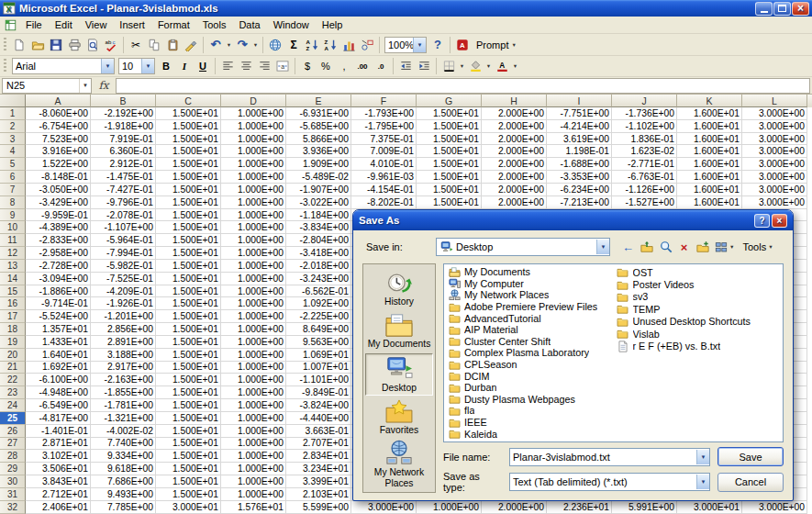 This screenshot has width=812, height=514. I want to click on fill-color-button, so click(475, 66).